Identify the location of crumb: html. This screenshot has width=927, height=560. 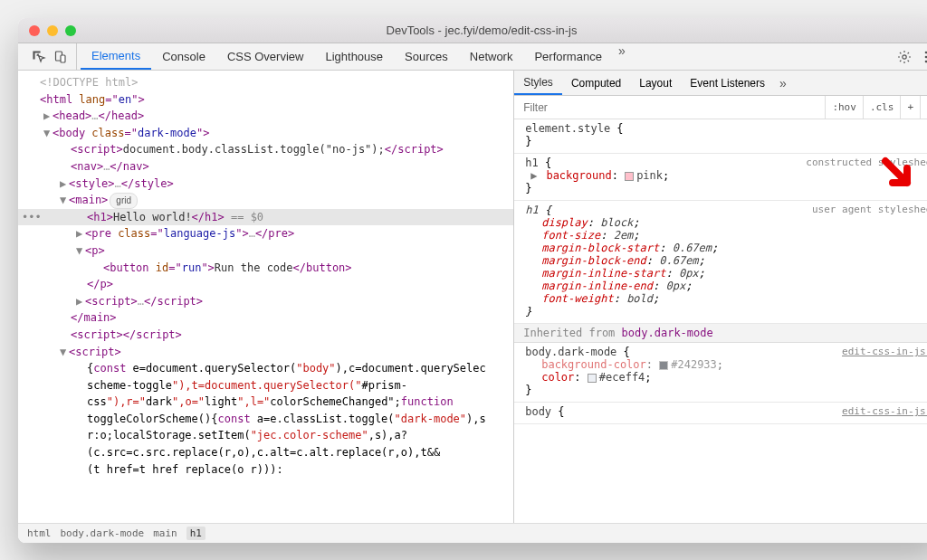
(40, 534).